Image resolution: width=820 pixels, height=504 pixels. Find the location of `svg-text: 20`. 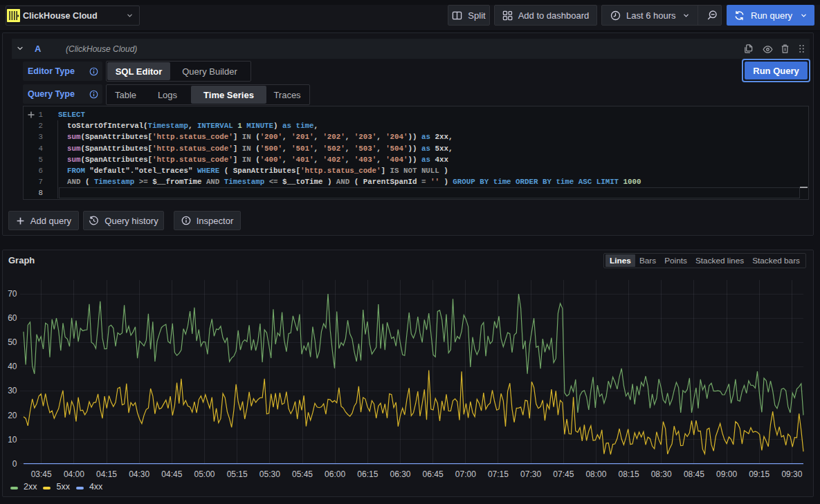

svg-text: 20 is located at coordinates (12, 416).